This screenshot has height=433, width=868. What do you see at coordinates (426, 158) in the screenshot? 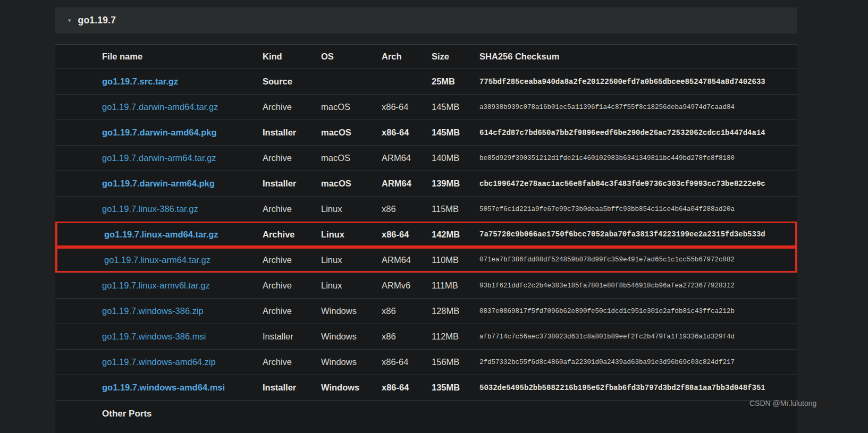
I see `table-row: go1.19.7.darwin-arm64.tar.gzArchivemacOS…` at bounding box center [426, 158].